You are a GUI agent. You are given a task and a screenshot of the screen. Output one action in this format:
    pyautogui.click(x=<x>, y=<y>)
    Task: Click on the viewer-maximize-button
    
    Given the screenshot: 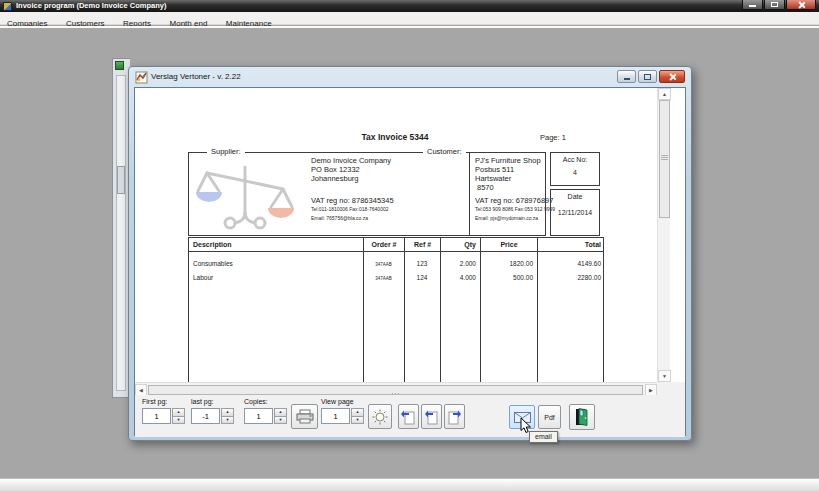 What is the action you would take?
    pyautogui.click(x=648, y=76)
    